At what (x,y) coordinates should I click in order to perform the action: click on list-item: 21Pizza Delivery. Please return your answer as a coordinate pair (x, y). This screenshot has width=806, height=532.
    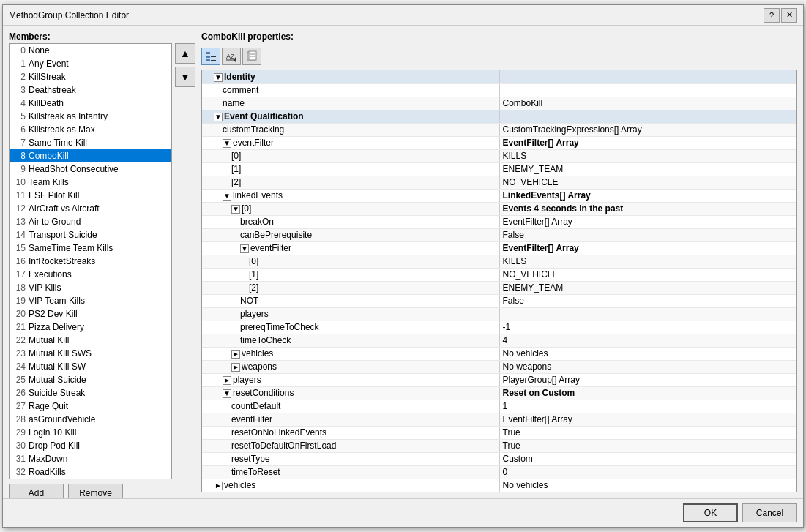
    Looking at the image, I should click on (91, 327).